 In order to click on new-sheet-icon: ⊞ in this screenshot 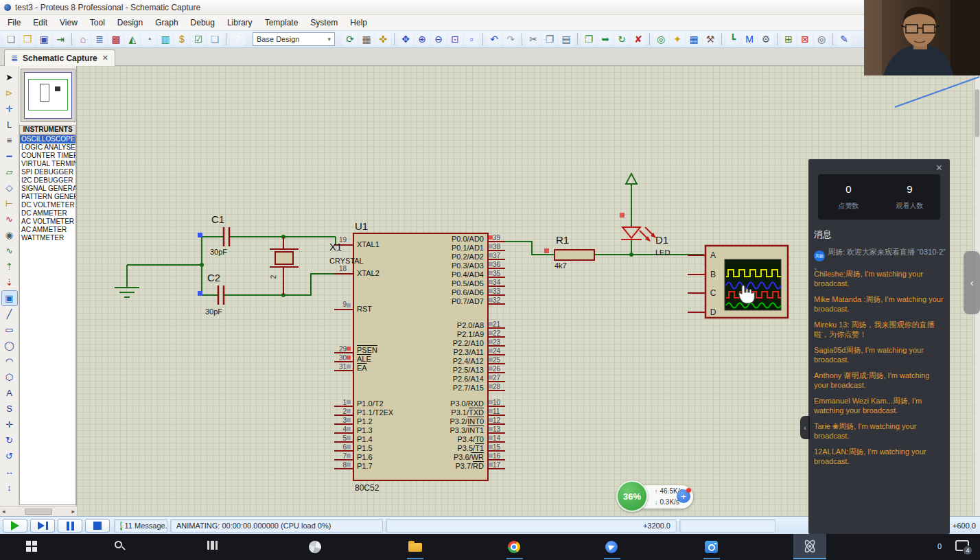, I will do `click(789, 39)`.